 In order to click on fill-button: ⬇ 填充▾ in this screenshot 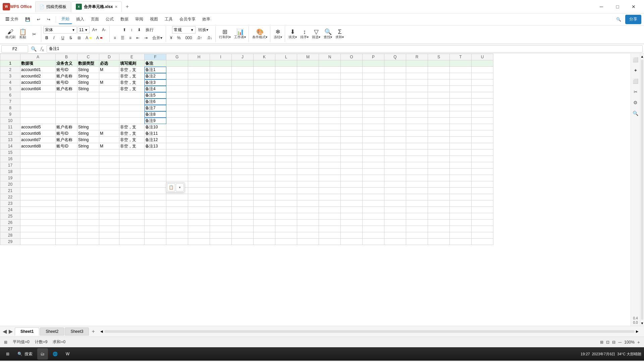, I will do `click(292, 34)`.